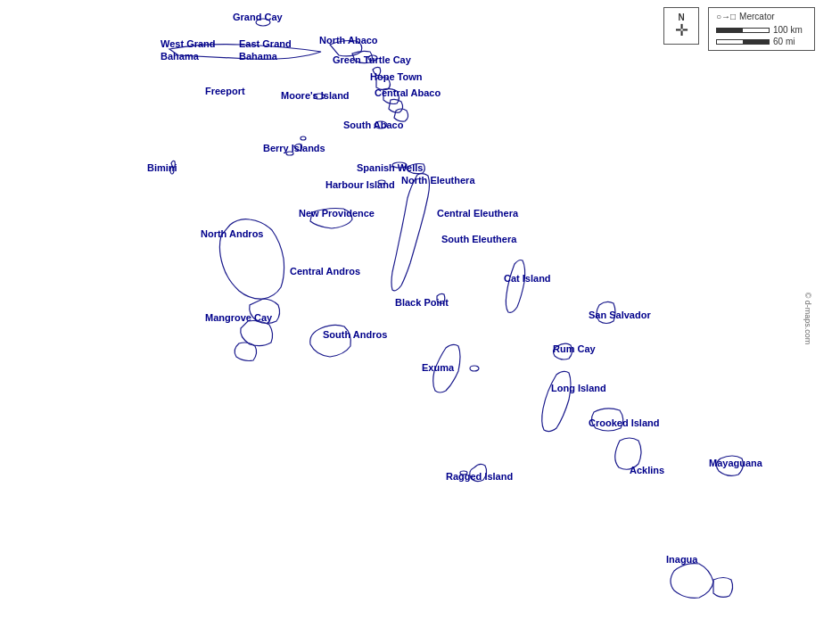  Describe the element at coordinates (739, 29) in the screenshot. I see `legend-box: N ✛ ○→□ Mercator 100 km 60 mi` at that location.